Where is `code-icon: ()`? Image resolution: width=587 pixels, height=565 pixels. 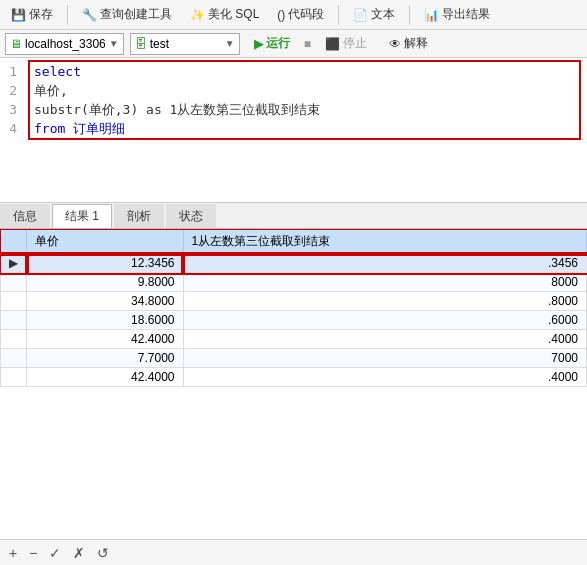 code-icon: () is located at coordinates (281, 15).